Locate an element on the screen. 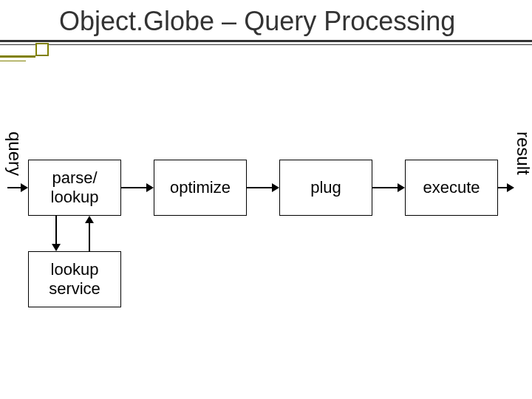 Image resolution: width=532 pixels, height=399 pixels. box-parse-lookup: parse/lookup is located at coordinates (75, 188).